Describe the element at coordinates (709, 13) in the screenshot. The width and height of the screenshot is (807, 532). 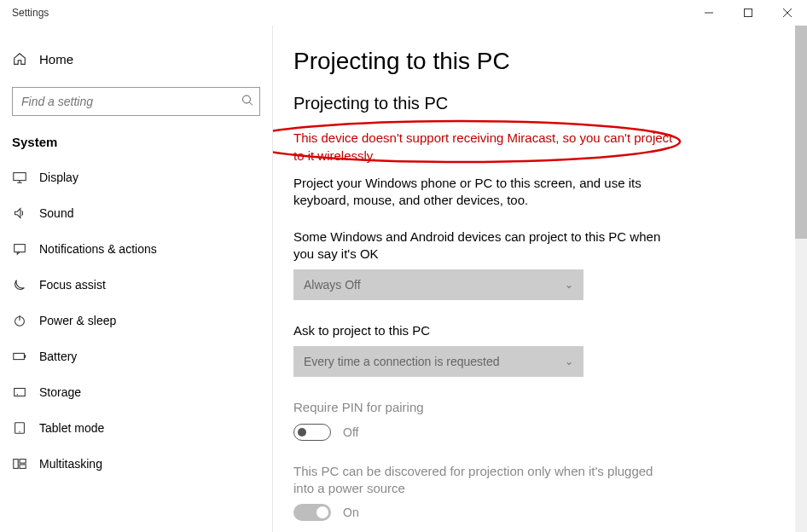
I see `minimize-icon` at that location.